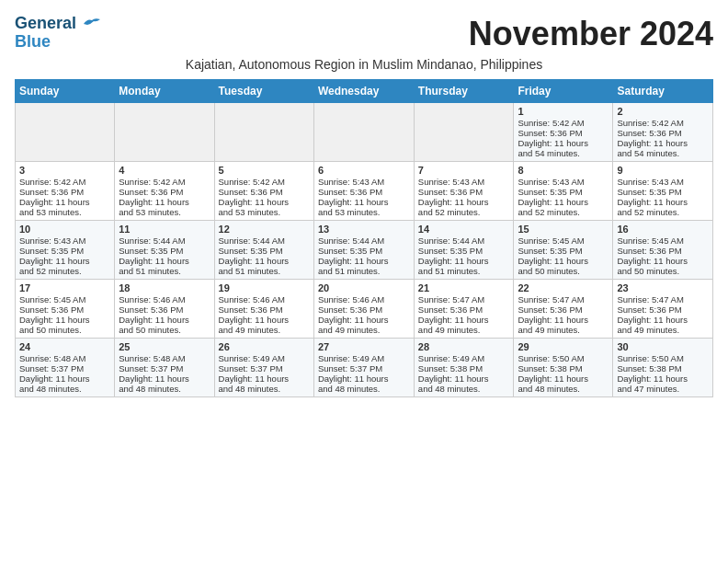 The height and width of the screenshot is (563, 728). What do you see at coordinates (563, 300) in the screenshot?
I see `day-info-line: Sunrise: 5:47 AM` at bounding box center [563, 300].